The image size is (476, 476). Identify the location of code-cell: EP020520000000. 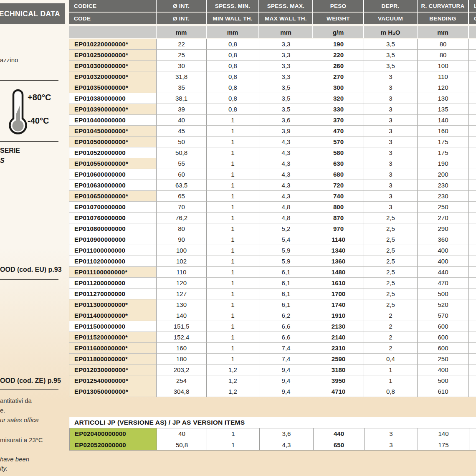
(113, 445).